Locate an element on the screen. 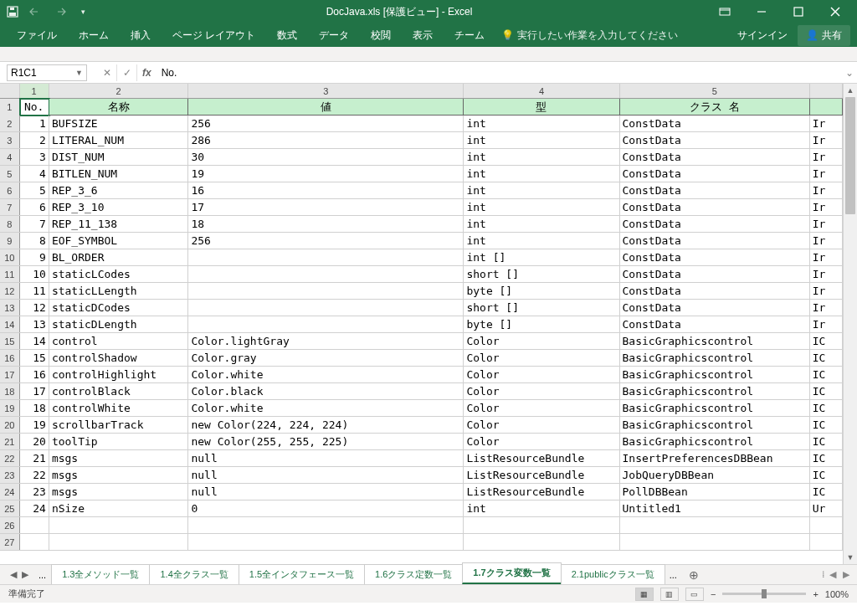 Image resolution: width=857 pixels, height=616 pixels. close-button is located at coordinates (835, 12).